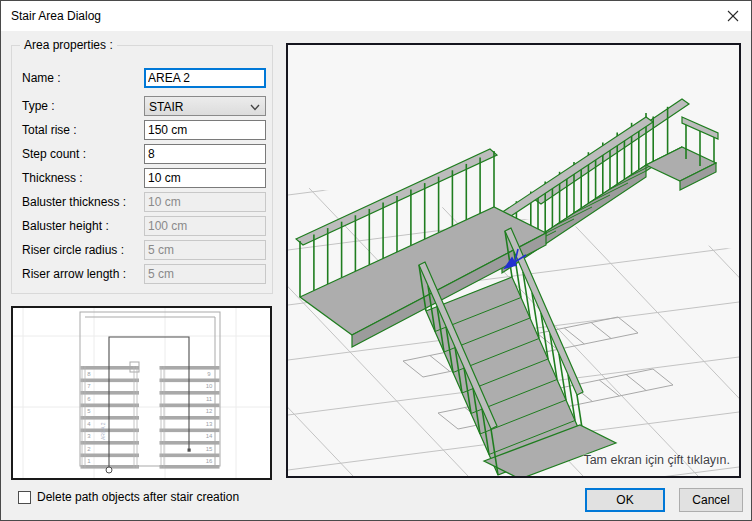 The image size is (752, 521). Describe the element at coordinates (89, 436) in the screenshot. I see `svg-text: 3` at that location.